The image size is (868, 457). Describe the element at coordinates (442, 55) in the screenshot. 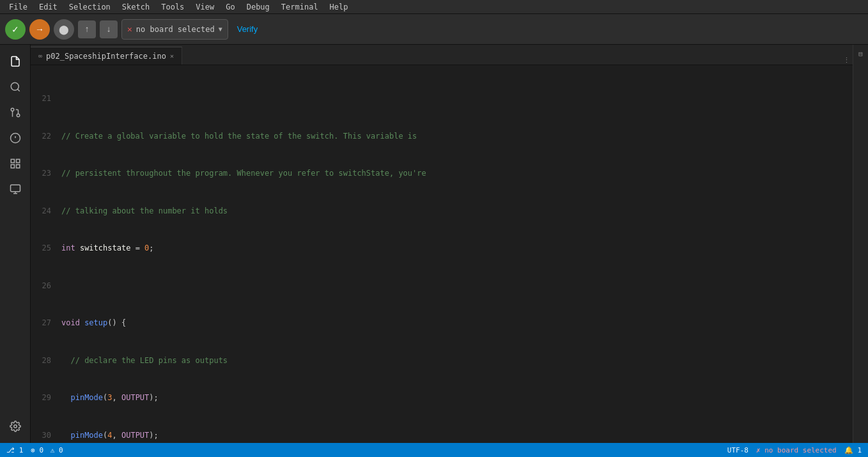

I see `tab-bar: ∞ p02_SpaceshipInterface.ino ✕ ⋮` at that location.